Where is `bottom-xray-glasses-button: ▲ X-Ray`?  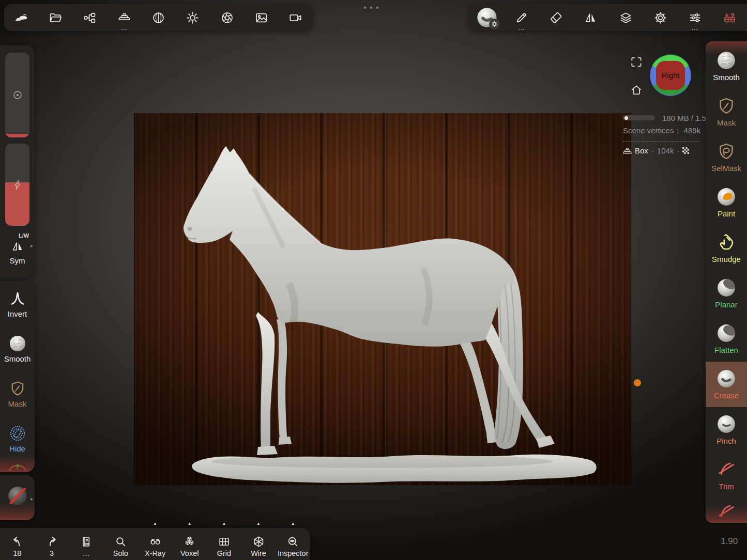 bottom-xray-glasses-button: ▲ X-Ray is located at coordinates (155, 544).